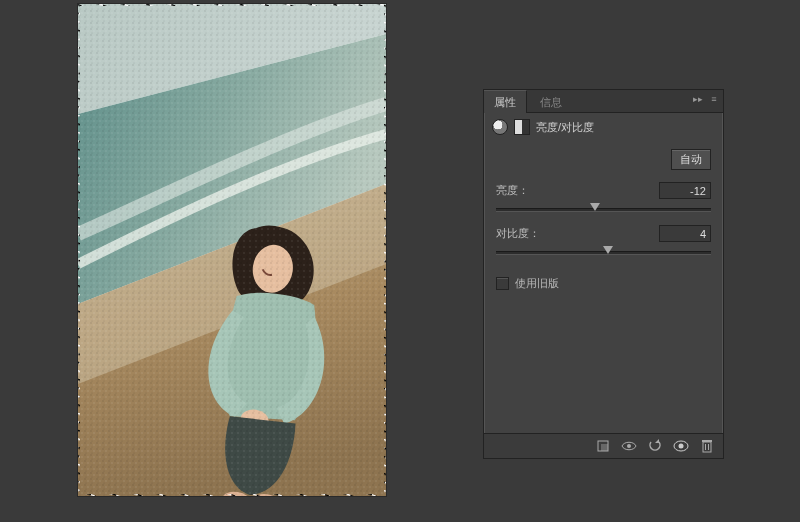 The image size is (800, 522). What do you see at coordinates (604, 284) in the screenshot?
I see `legacy-row: 使用旧版` at bounding box center [604, 284].